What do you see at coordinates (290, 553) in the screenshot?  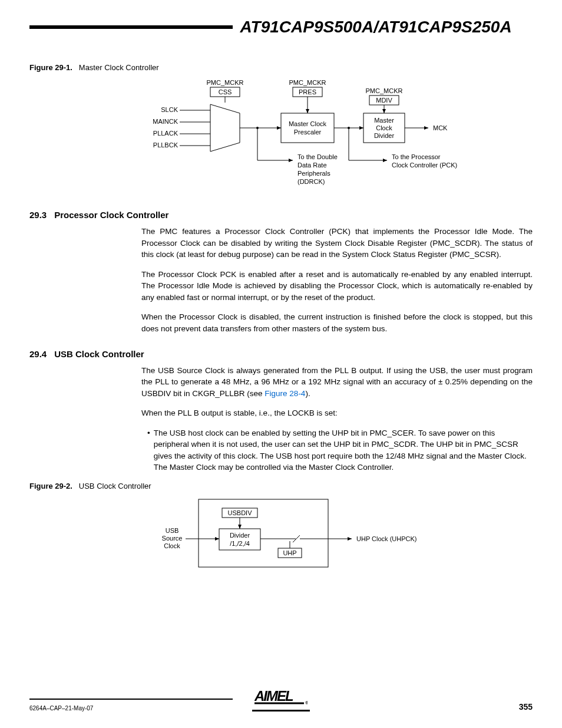 I see `svg-text: UHP` at bounding box center [290, 553].